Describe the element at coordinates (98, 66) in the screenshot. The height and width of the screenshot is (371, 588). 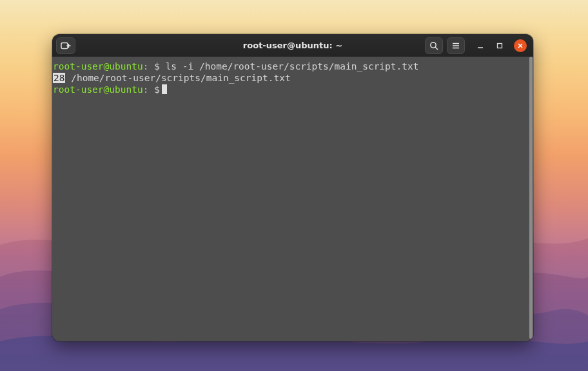
I see `prompt-userhost: root-user@ubuntu` at that location.